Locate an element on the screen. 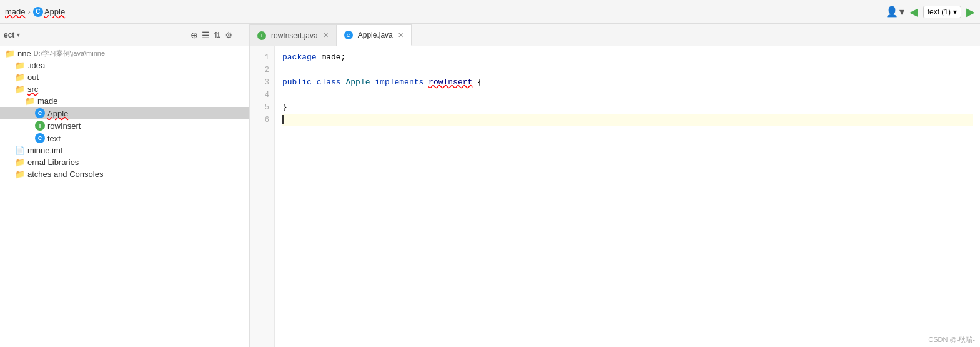 This screenshot has width=980, height=347. sidebar-item-text: C text is located at coordinates (125, 138).